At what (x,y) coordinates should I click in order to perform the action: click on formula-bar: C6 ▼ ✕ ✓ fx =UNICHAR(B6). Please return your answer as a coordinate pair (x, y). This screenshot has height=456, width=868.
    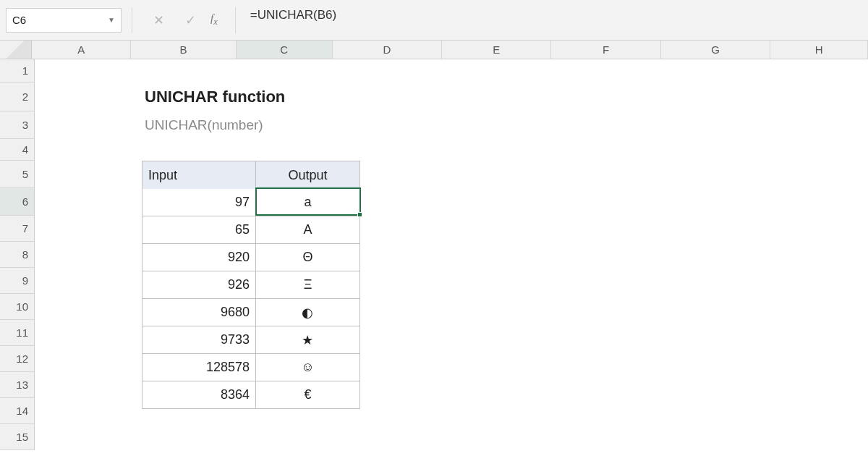
    Looking at the image, I should click on (434, 20).